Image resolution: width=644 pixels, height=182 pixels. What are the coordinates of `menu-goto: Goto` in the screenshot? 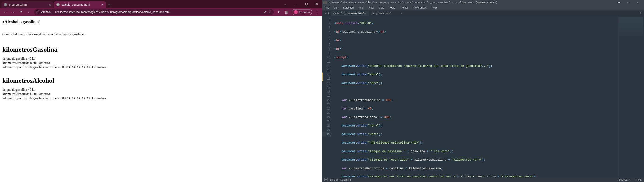 It's located at (382, 8).